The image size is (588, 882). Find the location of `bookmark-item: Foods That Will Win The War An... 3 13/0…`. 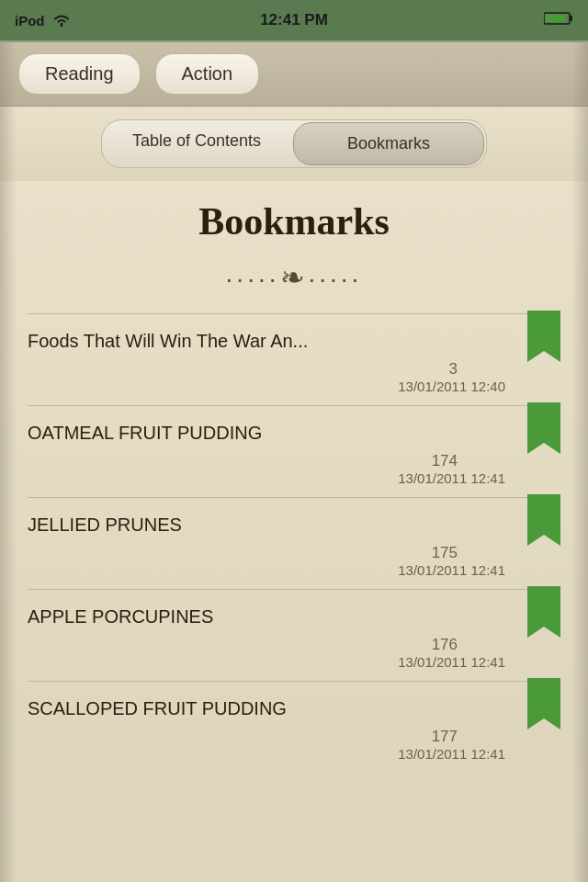

bookmark-item: Foods That Will Win The War An... 3 13/0… is located at coordinates (294, 359).